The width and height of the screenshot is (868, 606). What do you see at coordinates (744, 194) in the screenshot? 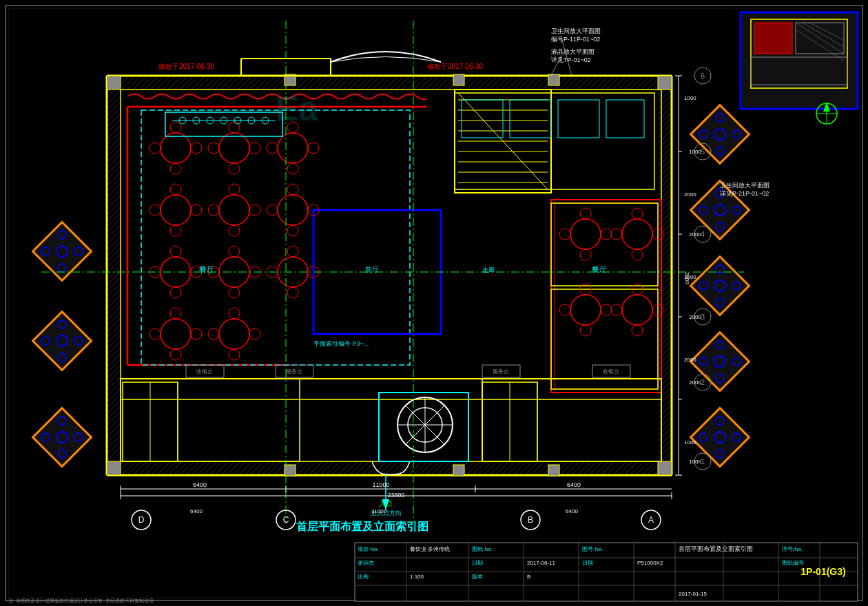
I see `svg-text: 详见P-21P-01~02` at bounding box center [744, 194].